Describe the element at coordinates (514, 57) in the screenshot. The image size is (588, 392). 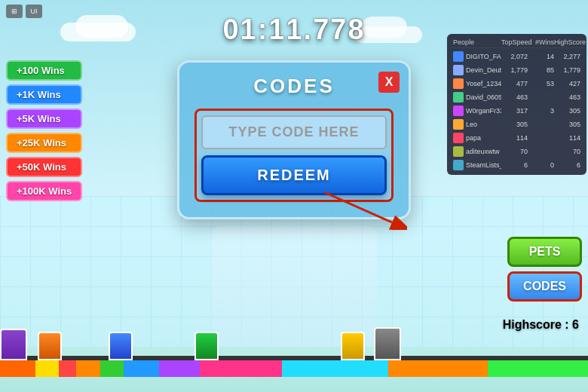
I see `lb-topspeed-0: 2,072` at that location.